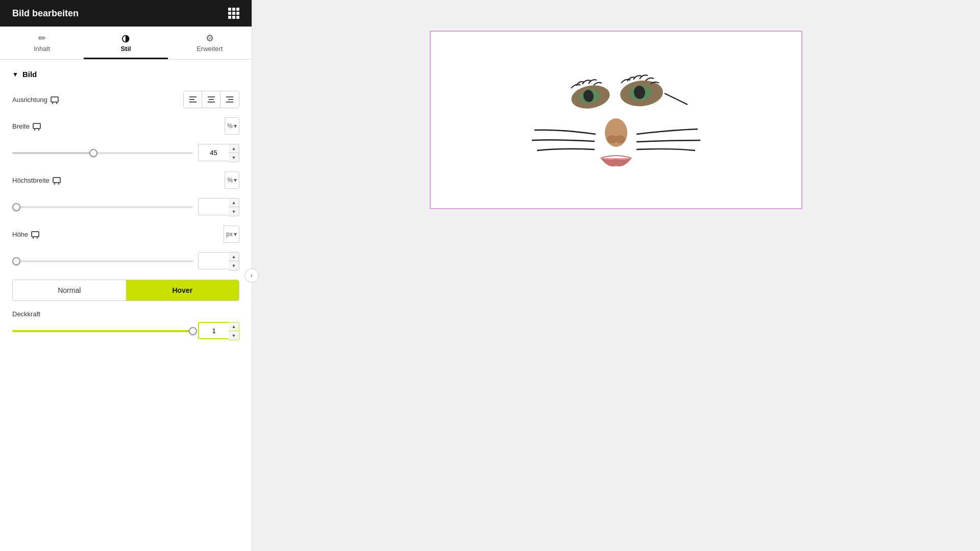 The image size is (980, 551). What do you see at coordinates (40, 127) in the screenshot?
I see `breite-label: Breite` at bounding box center [40, 127].